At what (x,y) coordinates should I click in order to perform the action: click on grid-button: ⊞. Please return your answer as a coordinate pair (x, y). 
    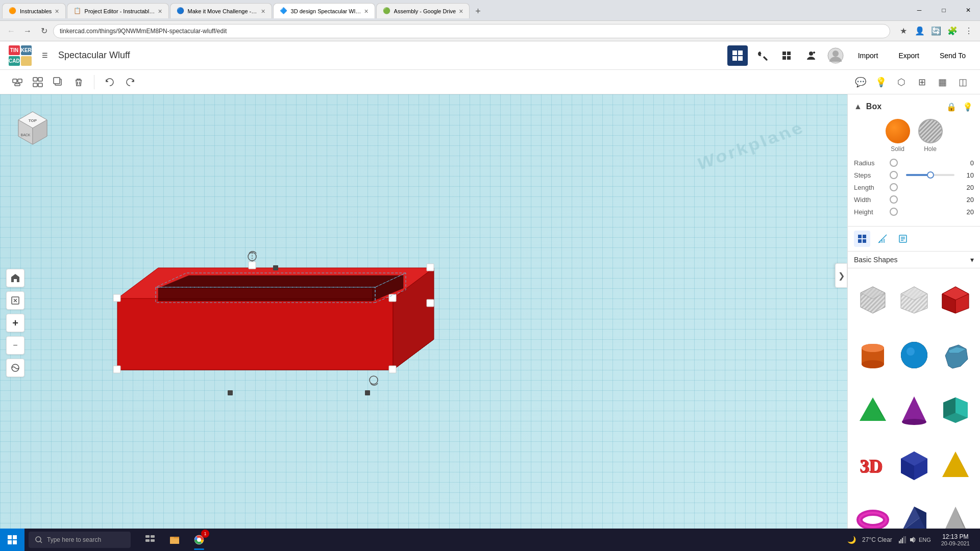
    Looking at the image, I should click on (922, 82).